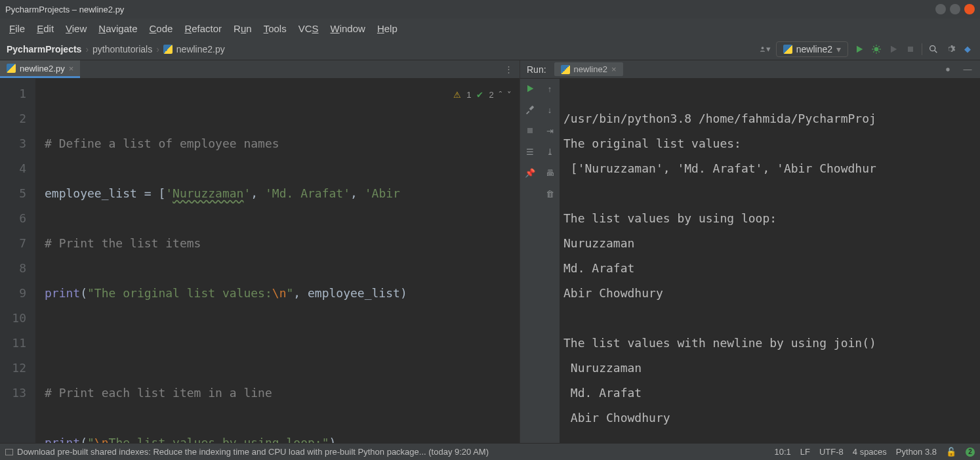 This screenshot has width=980, height=460. What do you see at coordinates (45, 29) in the screenshot?
I see `menu-edit: Edit` at bounding box center [45, 29].